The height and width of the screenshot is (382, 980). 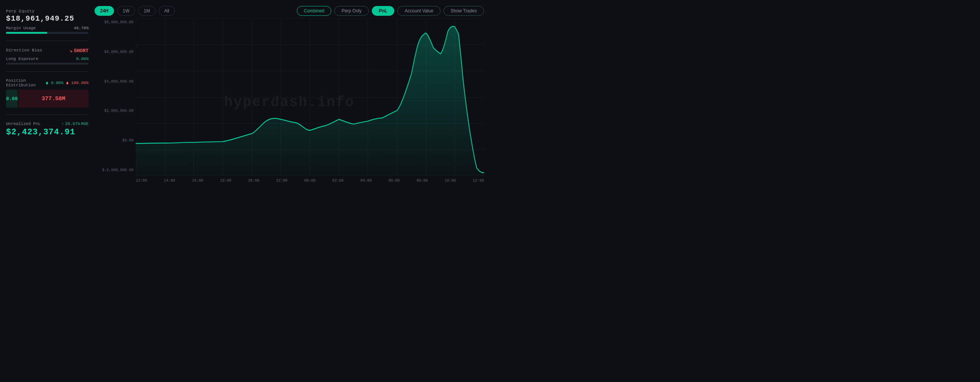 What do you see at coordinates (126, 11) in the screenshot?
I see `time-btn-1w: 1W` at bounding box center [126, 11].